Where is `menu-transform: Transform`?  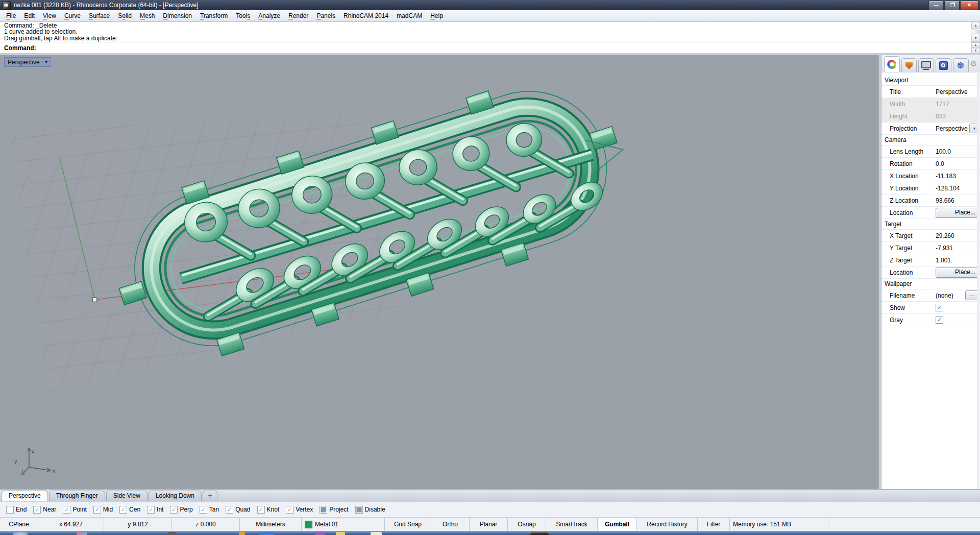 menu-transform: Transform is located at coordinates (214, 16).